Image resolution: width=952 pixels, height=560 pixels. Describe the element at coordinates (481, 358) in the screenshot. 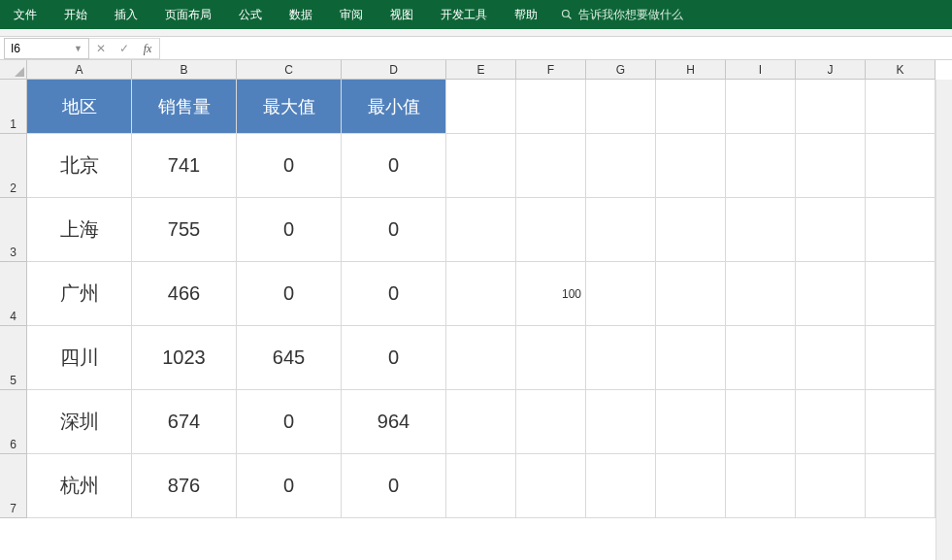

I see `cell-E5` at that location.